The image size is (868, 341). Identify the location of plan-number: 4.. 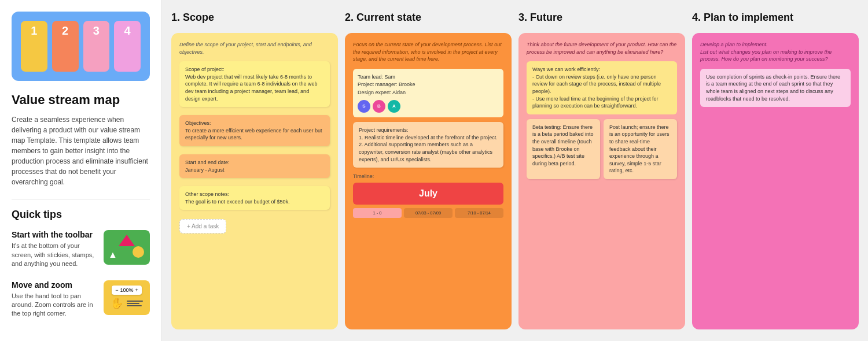
(697, 17).